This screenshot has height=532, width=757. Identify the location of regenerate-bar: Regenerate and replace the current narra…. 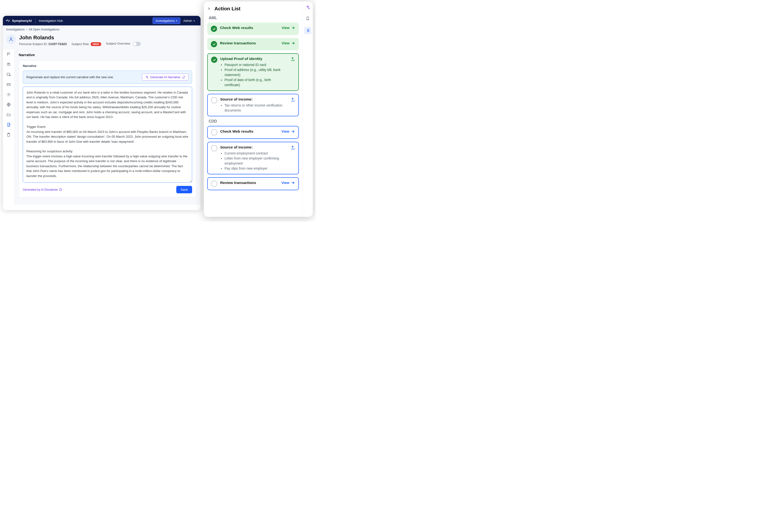
(107, 77).